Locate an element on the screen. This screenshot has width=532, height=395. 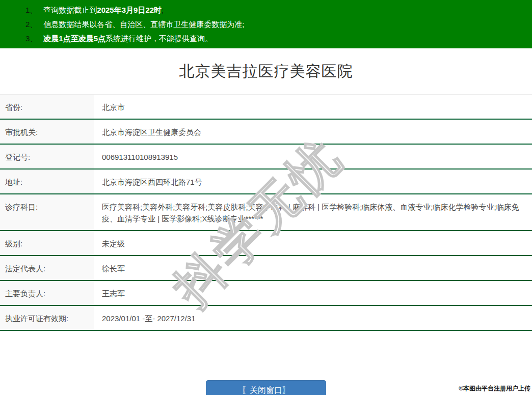
row-label: 省份: is located at coordinates (47, 107).